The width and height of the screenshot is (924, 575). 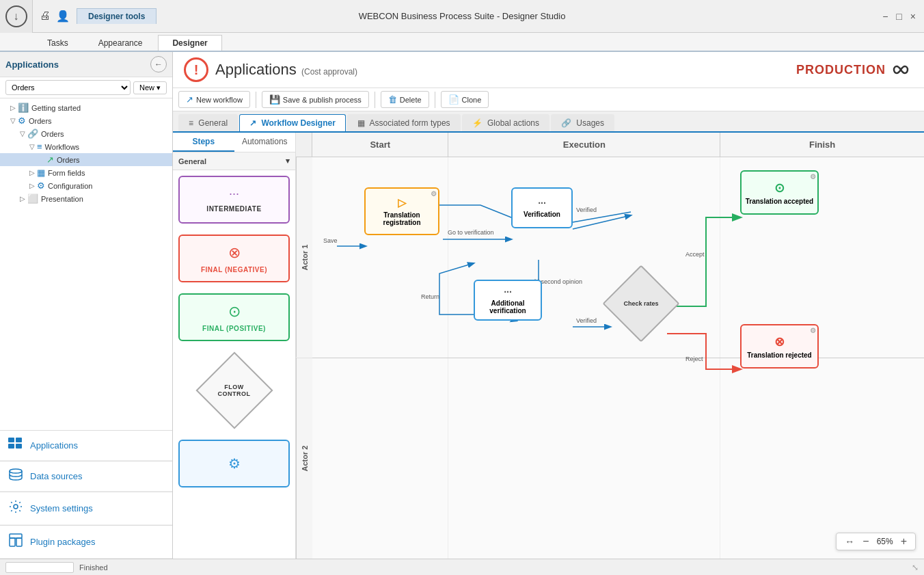 I want to click on delete-btn: 🗑 Delete, so click(x=405, y=100).